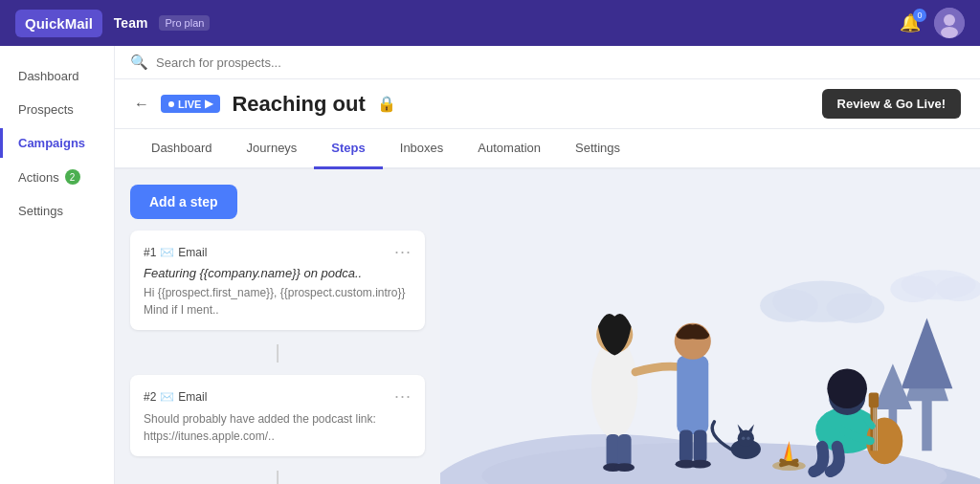 The width and height of the screenshot is (980, 484). I want to click on tab-settings: Settings, so click(597, 149).